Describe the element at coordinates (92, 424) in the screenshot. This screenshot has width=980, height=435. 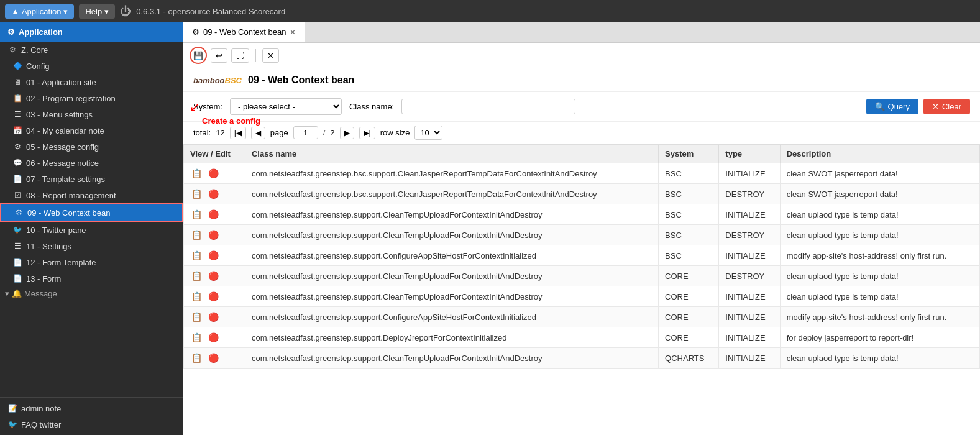
I see `sidebar-item-faq-twitter: 🐦 FAQ twitter` at that location.